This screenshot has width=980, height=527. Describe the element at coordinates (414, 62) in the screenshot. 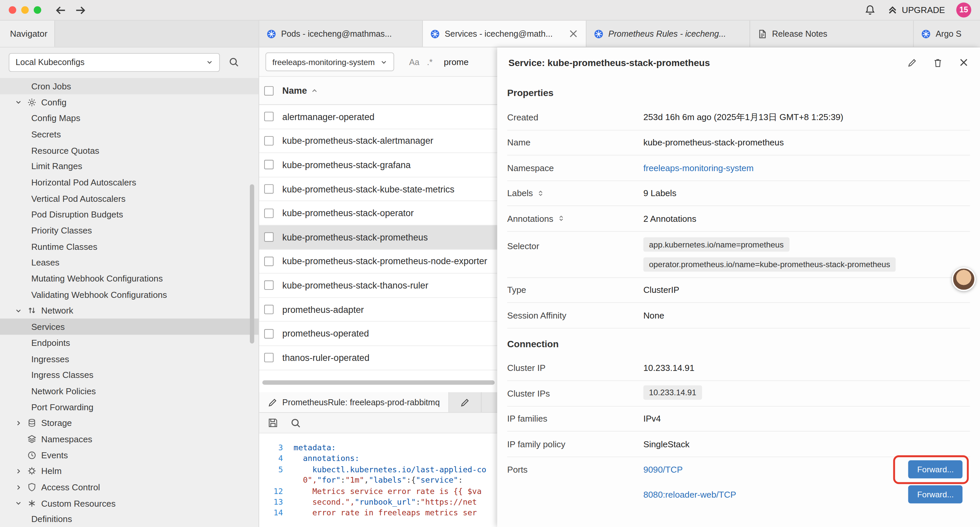

I see `match-case-toggle: Aa` at that location.